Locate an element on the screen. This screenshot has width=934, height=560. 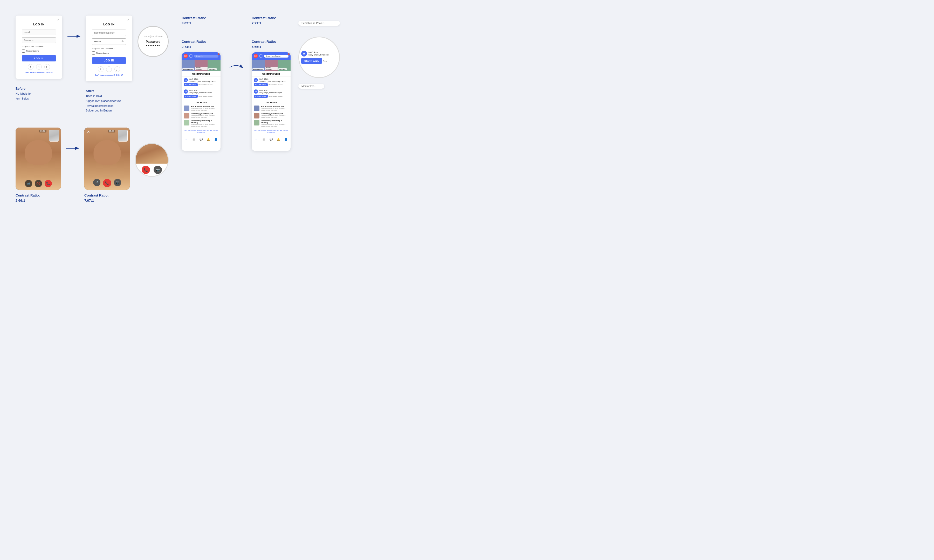
zoom-start-call-btn: START CALL is located at coordinates (312, 61).